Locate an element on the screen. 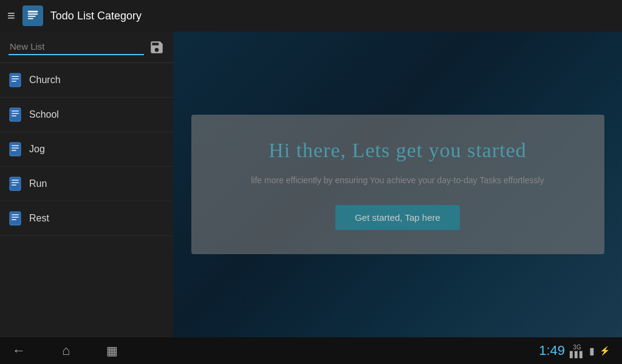 This screenshot has height=364, width=622. sidebar-item-run: Run is located at coordinates (86, 184).